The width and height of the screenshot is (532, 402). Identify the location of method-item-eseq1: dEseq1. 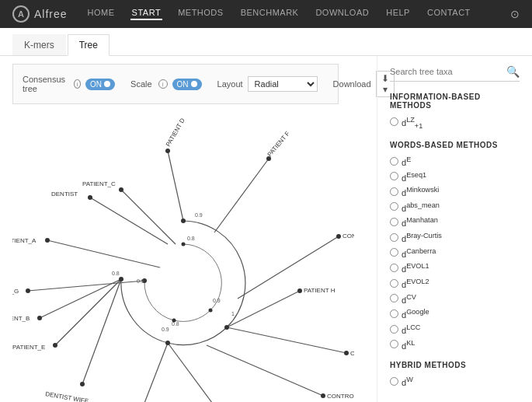
(455, 177).